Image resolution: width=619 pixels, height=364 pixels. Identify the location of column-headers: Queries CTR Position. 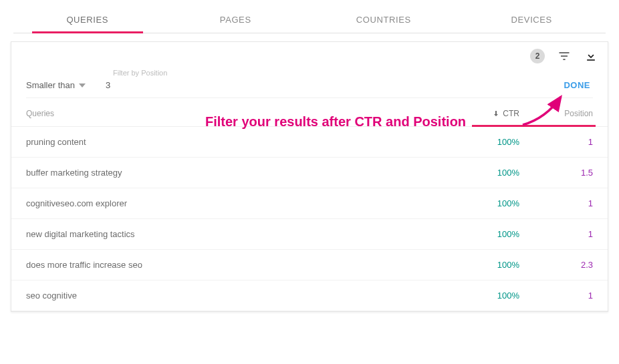
(310, 112).